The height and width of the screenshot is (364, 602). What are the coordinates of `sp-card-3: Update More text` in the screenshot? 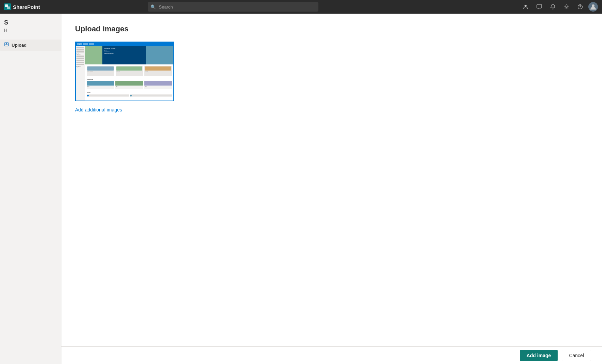 It's located at (158, 71).